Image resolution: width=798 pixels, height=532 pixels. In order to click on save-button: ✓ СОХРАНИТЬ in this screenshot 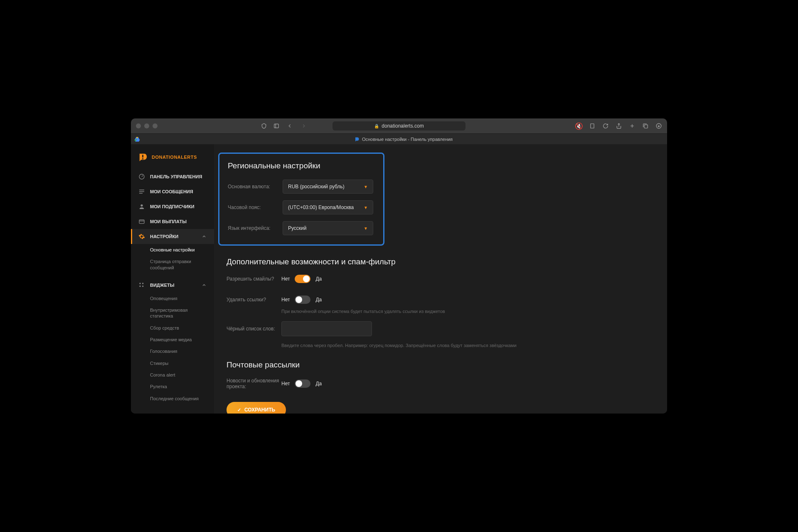, I will do `click(256, 408)`.